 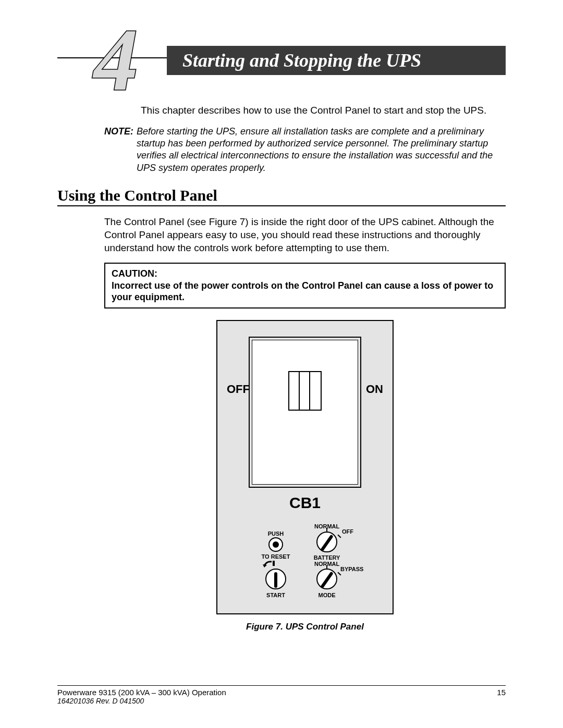 What do you see at coordinates (305, 627) in the screenshot?
I see `figure-caption: Figure 7. UPS Control Panel` at bounding box center [305, 627].